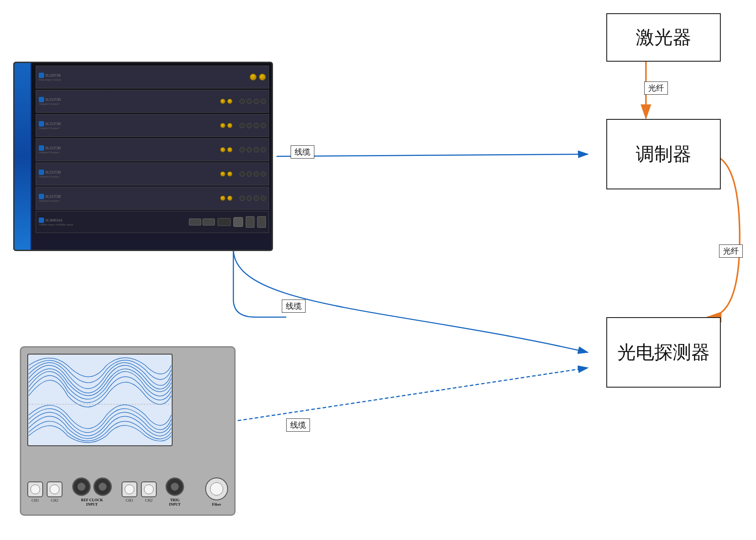 The image size is (756, 540). Describe the element at coordinates (92, 502) in the screenshot. I see `refclock-label: REF CLOCK INPUT` at that location.